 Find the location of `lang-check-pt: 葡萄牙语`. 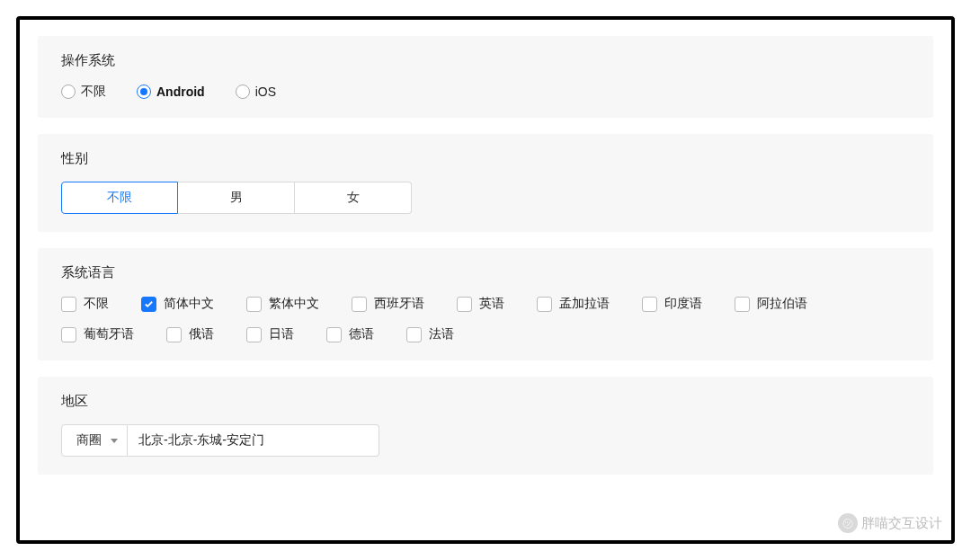

lang-check-pt: 葡萄牙语 is located at coordinates (97, 334).